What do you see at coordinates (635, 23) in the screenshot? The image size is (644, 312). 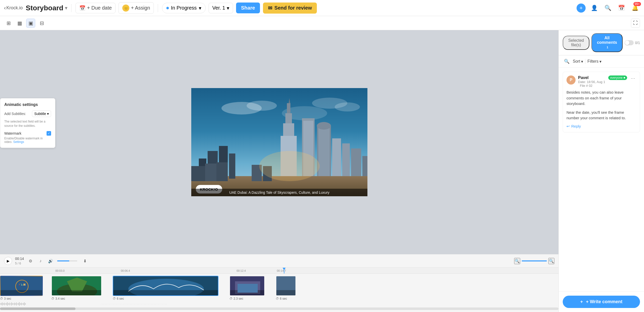 I see `toolbar-right: ⛶` at bounding box center [635, 23].